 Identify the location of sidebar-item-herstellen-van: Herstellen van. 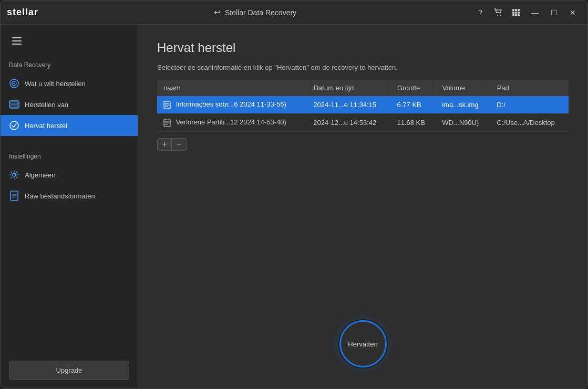
(69, 104).